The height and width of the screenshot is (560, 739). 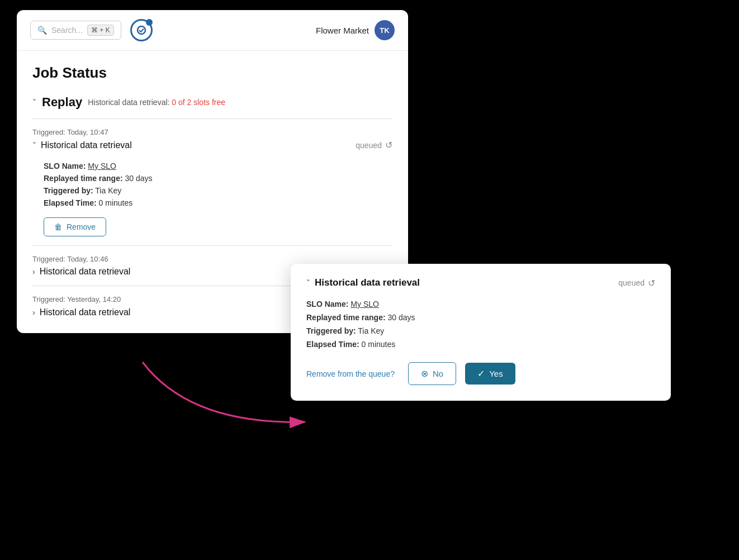 What do you see at coordinates (385, 30) in the screenshot?
I see `avatar: TK` at bounding box center [385, 30].